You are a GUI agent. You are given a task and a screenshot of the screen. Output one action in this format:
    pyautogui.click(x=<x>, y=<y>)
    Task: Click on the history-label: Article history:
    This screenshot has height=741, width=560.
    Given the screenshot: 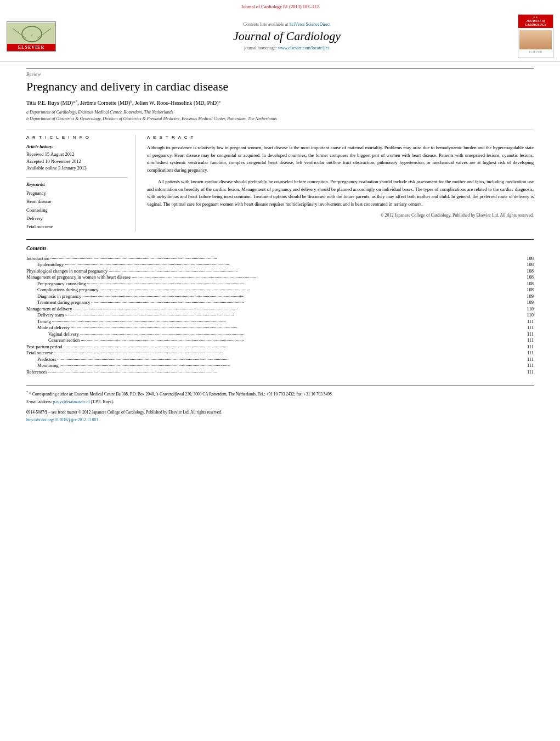 What is the action you would take?
    pyautogui.click(x=77, y=147)
    